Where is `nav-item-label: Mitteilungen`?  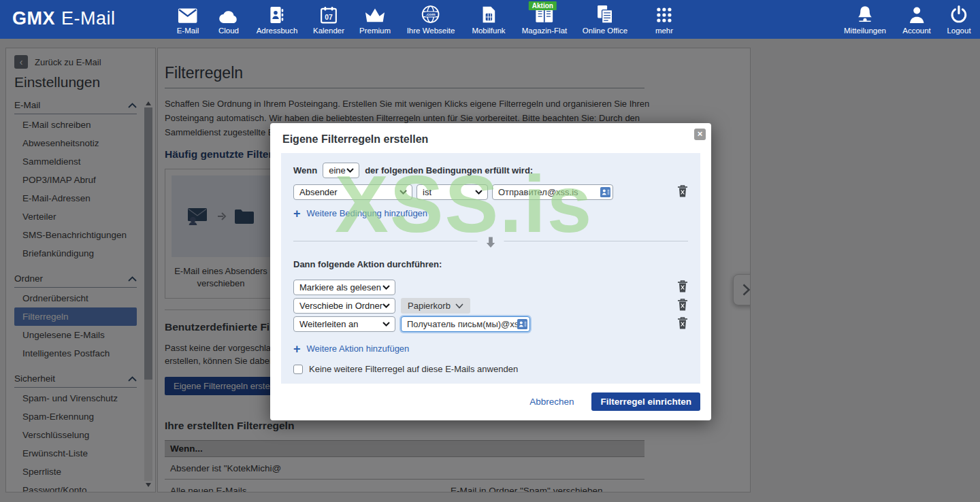
nav-item-label: Mitteilungen is located at coordinates (865, 31).